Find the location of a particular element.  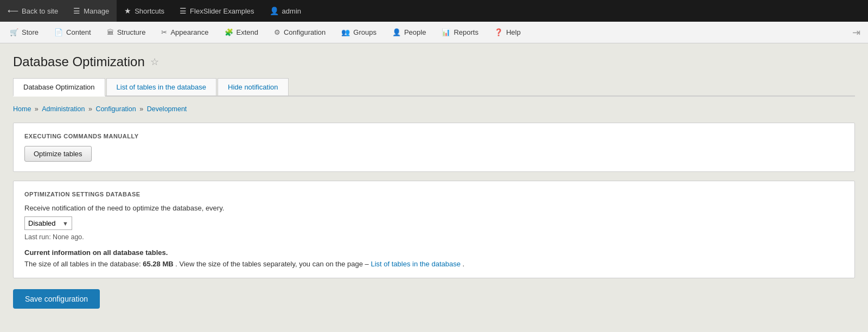

nav-content: 📄 Content is located at coordinates (73, 33).